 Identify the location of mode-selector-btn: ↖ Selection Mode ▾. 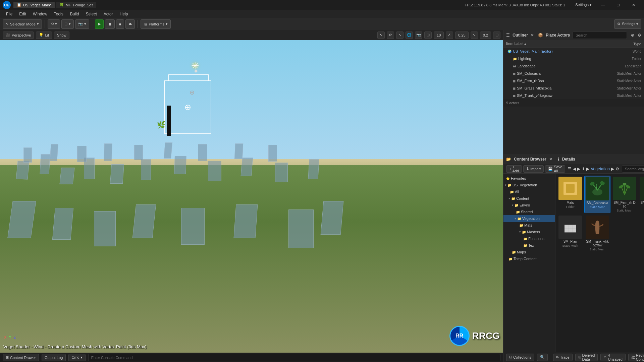
(22, 24).